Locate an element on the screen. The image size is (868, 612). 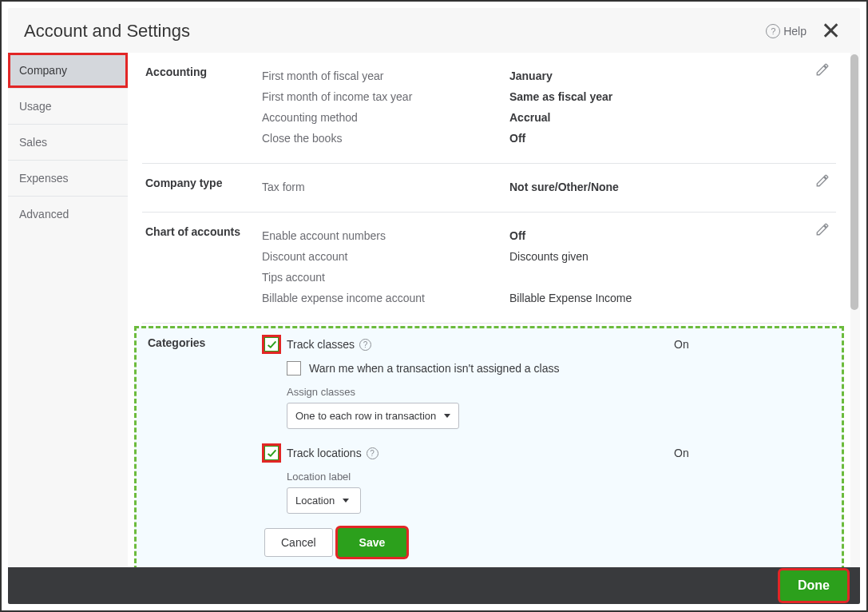
section-title-company-type: Company type is located at coordinates (202, 187).